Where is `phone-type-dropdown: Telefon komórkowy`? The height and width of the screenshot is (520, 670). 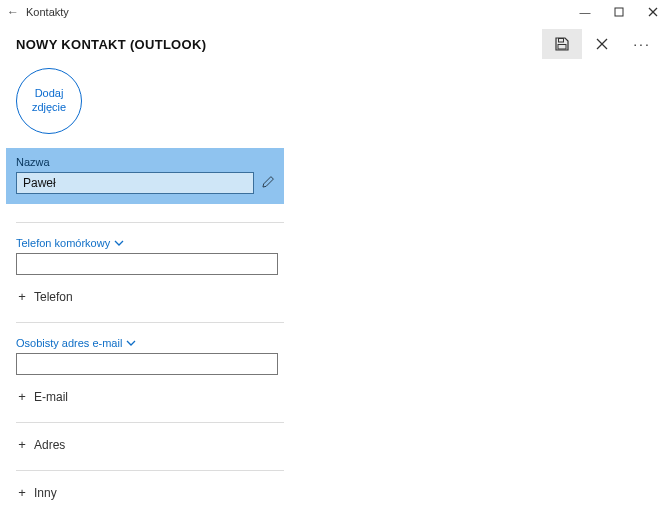 phone-type-dropdown: Telefon komórkowy is located at coordinates (150, 243).